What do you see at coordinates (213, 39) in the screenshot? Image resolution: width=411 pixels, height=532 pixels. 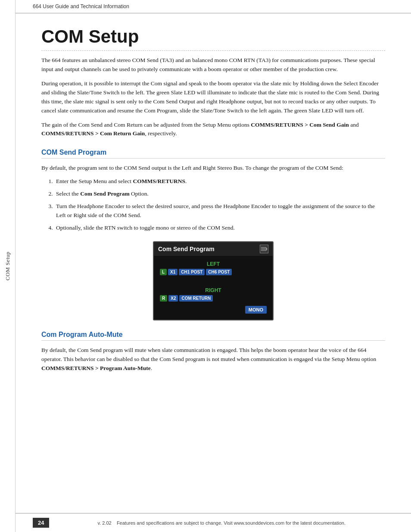 I see `page-title: COM Setup` at bounding box center [213, 39].